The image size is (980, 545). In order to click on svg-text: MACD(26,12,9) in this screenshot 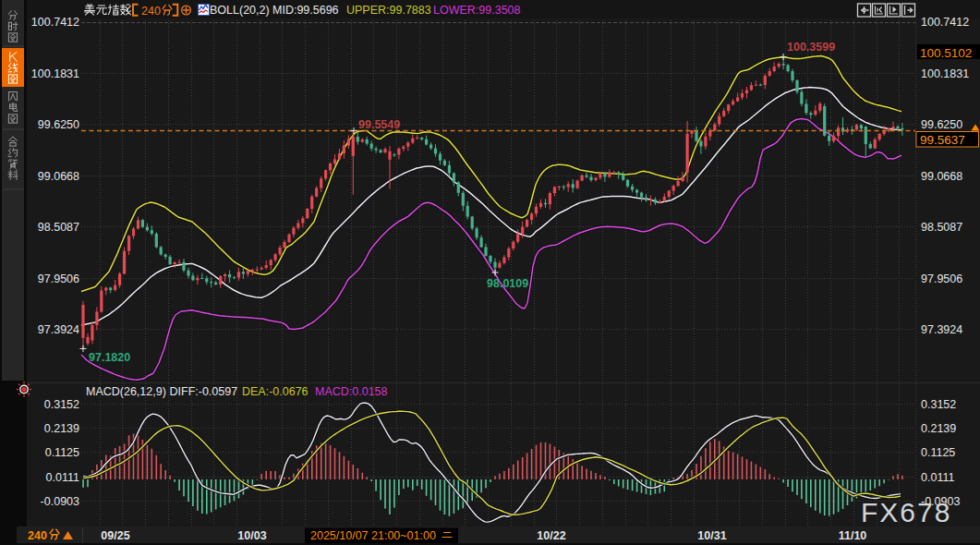, I will do `click(126, 392)`.